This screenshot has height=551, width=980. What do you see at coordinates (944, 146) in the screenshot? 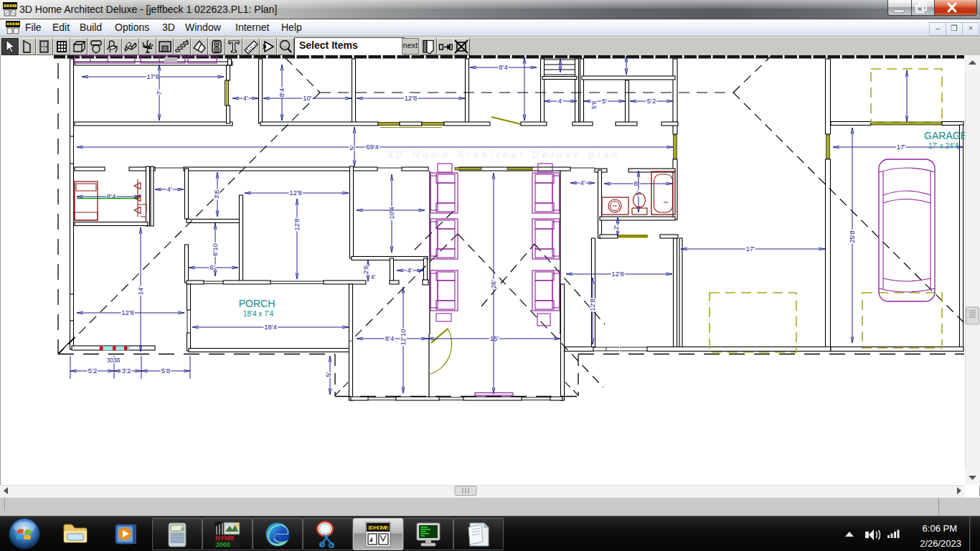
I see `svg-text: 17' x 24'4` at bounding box center [944, 146].